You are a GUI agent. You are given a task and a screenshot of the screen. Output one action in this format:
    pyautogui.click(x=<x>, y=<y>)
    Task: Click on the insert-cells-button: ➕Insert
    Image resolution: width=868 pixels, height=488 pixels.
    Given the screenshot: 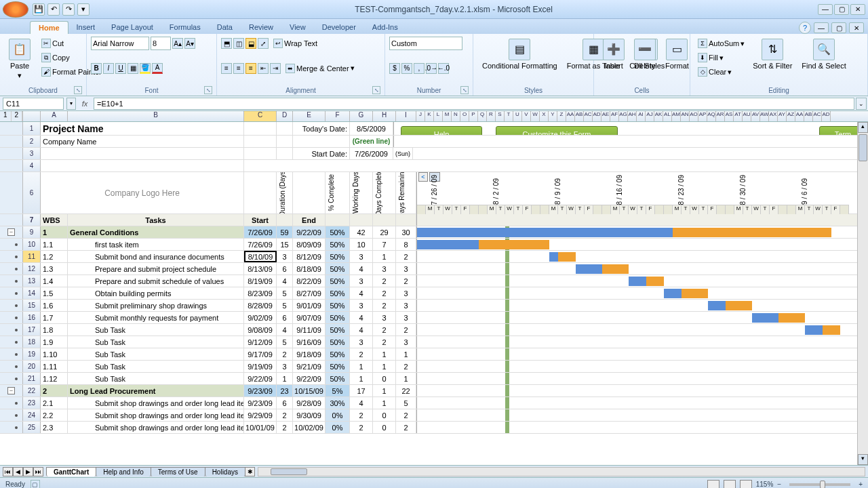 What is the action you would take?
    pyautogui.click(x=614, y=54)
    